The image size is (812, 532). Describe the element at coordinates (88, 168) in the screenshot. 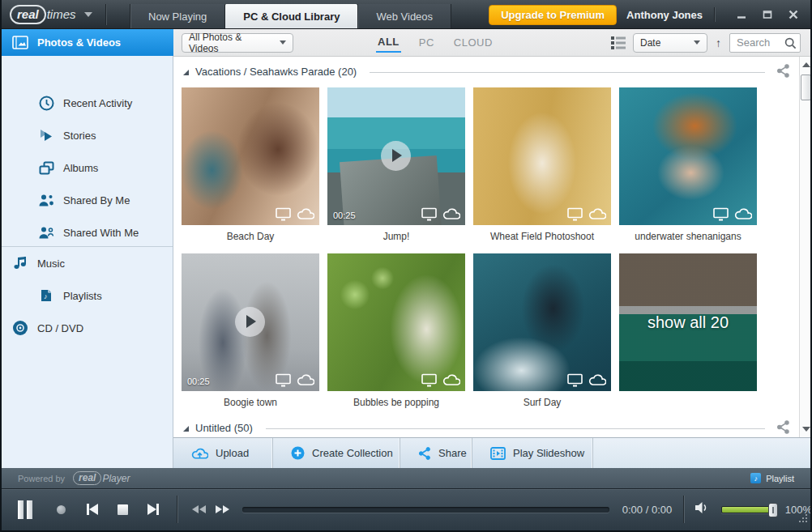

I see `sidebar-item-albums: Albums` at that location.